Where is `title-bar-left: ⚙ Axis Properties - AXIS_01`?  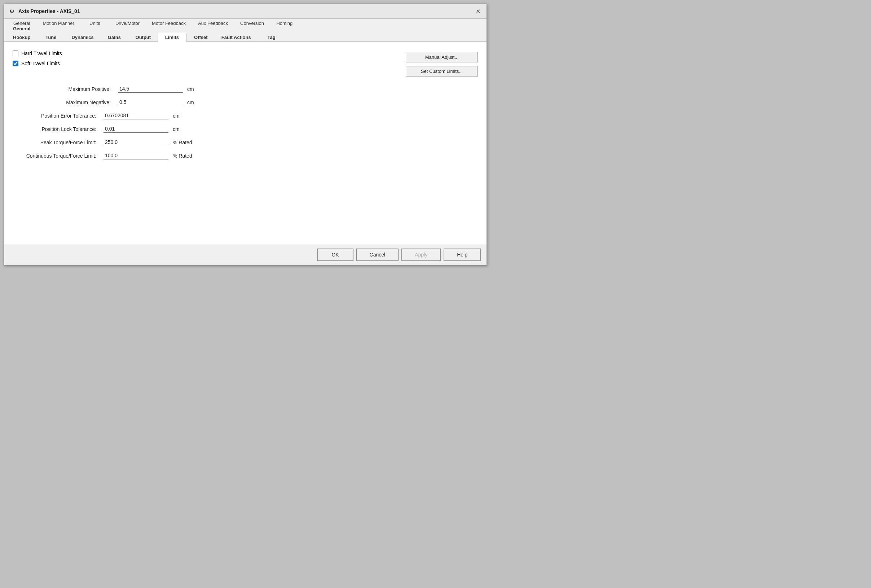 title-bar-left: ⚙ Axis Properties - AXIS_01 is located at coordinates (44, 11).